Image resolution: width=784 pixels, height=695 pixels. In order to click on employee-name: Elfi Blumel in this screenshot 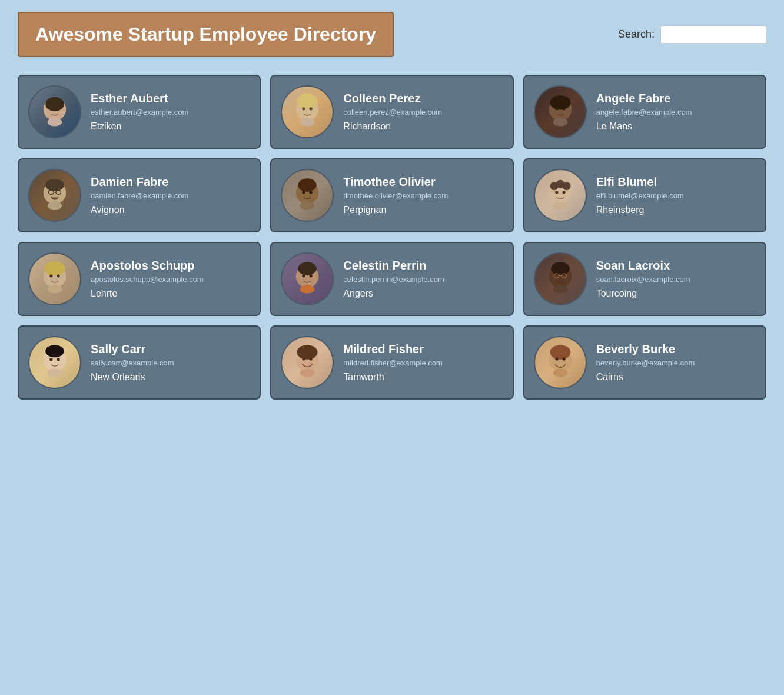, I will do `click(640, 182)`.